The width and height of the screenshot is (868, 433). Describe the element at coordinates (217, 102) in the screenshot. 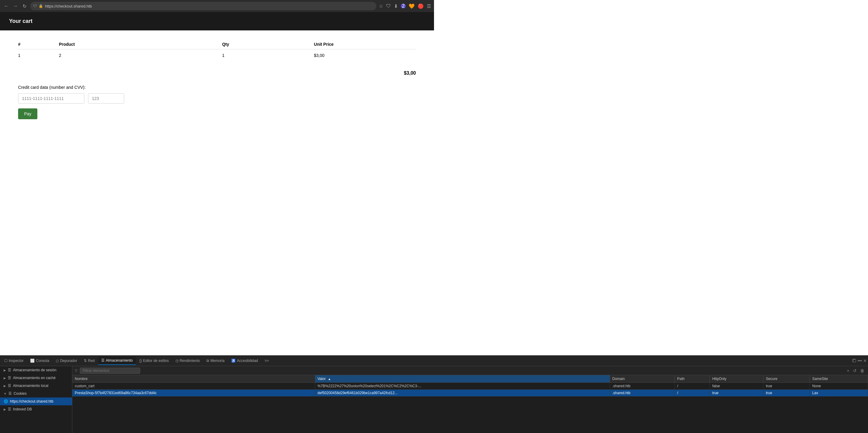

I see `credit-section: Credit card data (number and CVV): Pay` at that location.